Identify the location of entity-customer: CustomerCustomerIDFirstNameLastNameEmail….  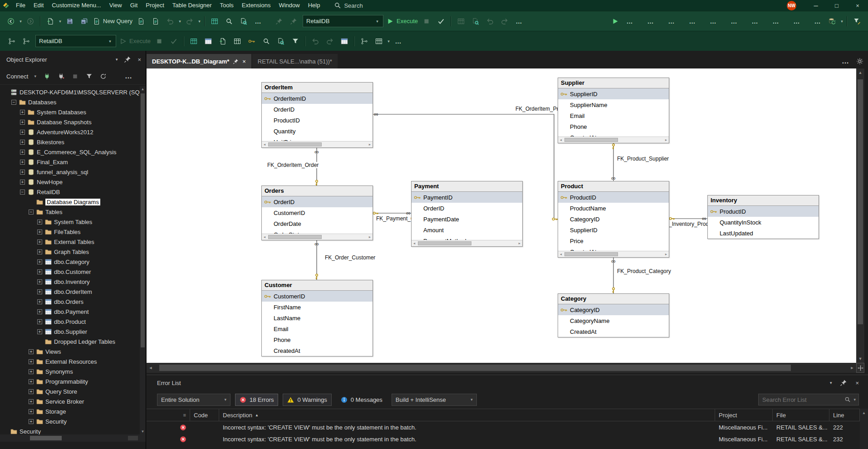
(317, 318).